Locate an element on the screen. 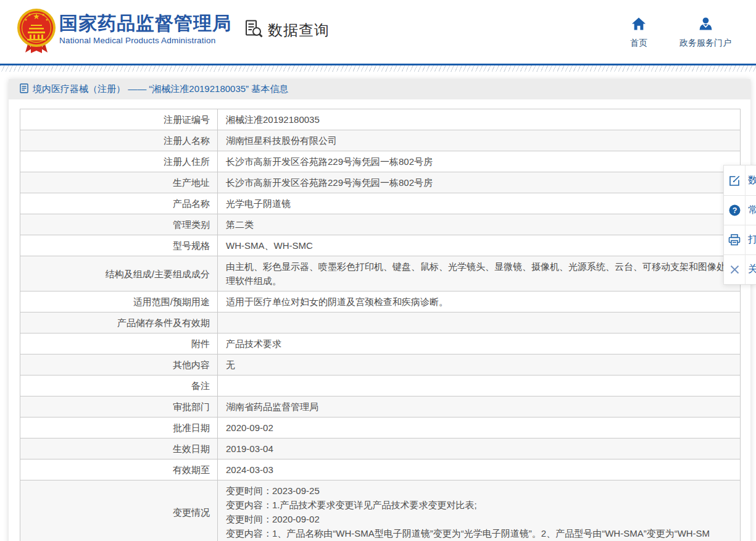 The image size is (756, 541). row-value: 无 is located at coordinates (479, 365).